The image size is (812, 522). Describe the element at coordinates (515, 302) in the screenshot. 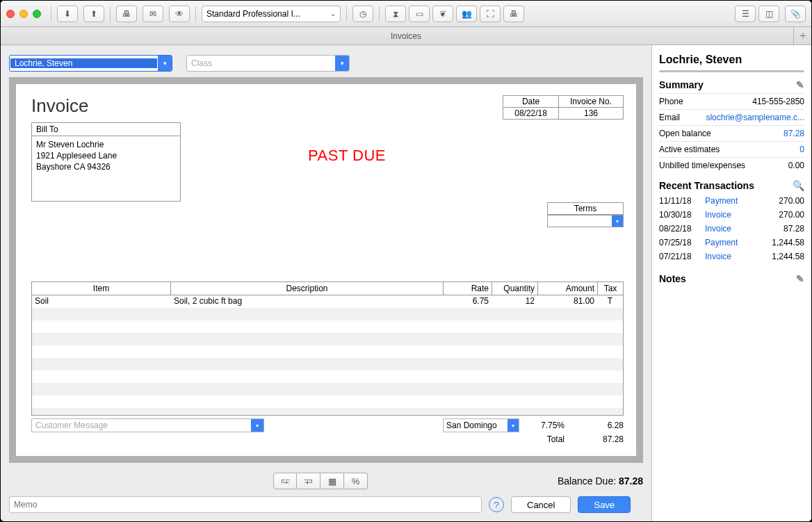

I see `cell-qty: 12` at that location.